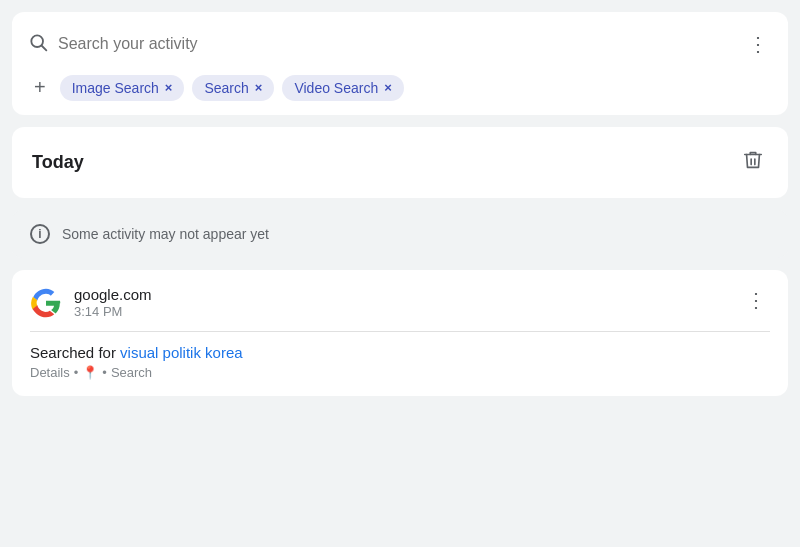  I want to click on section-header: Today, so click(400, 162).